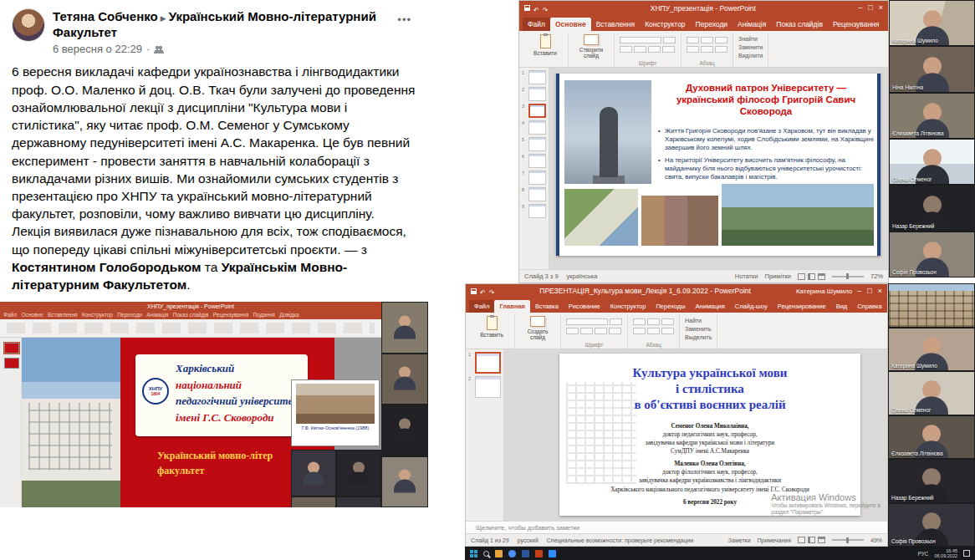 This screenshot has width=975, height=560. What do you see at coordinates (751, 47) in the screenshot?
I see `replace-button: Замінити` at bounding box center [751, 47].